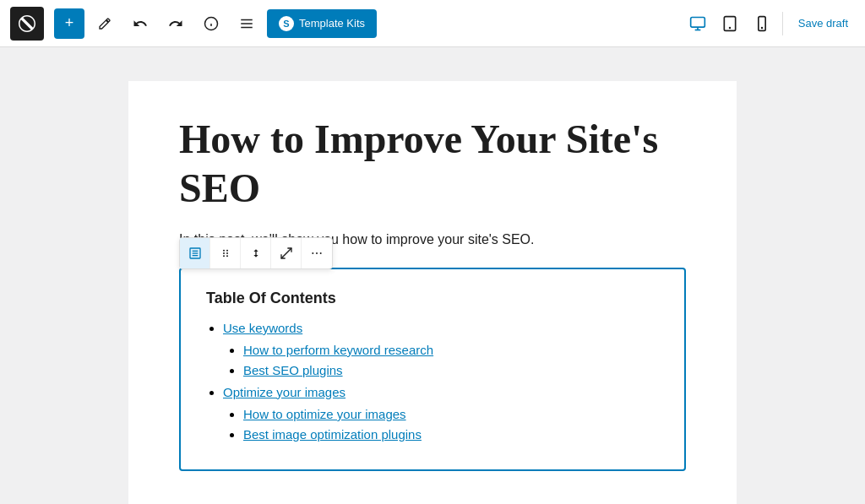 This screenshot has height=504, width=865. Describe the element at coordinates (823, 24) in the screenshot. I see `save-draft-button: Save draft` at that location.